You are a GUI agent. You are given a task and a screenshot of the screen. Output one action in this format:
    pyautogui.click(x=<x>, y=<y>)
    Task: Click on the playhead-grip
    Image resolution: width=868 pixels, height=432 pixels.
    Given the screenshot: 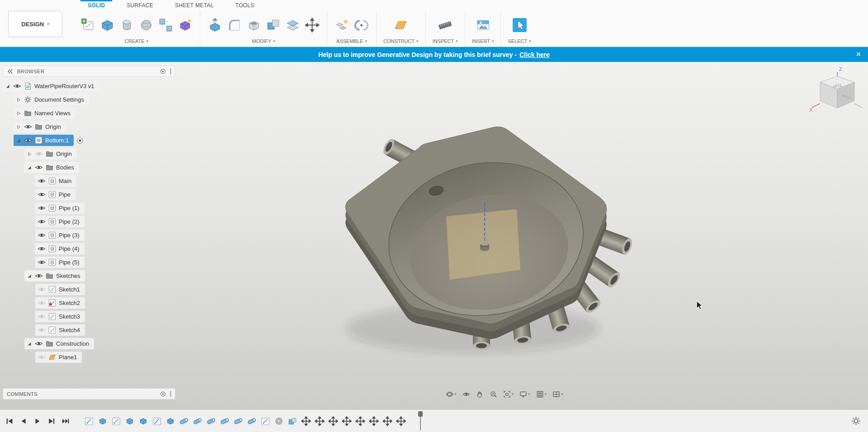 What is the action you would take?
    pyautogui.click(x=420, y=414)
    